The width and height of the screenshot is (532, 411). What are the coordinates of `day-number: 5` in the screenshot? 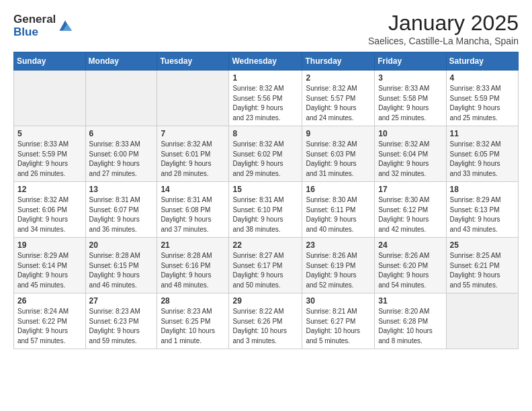 It's located at (50, 134).